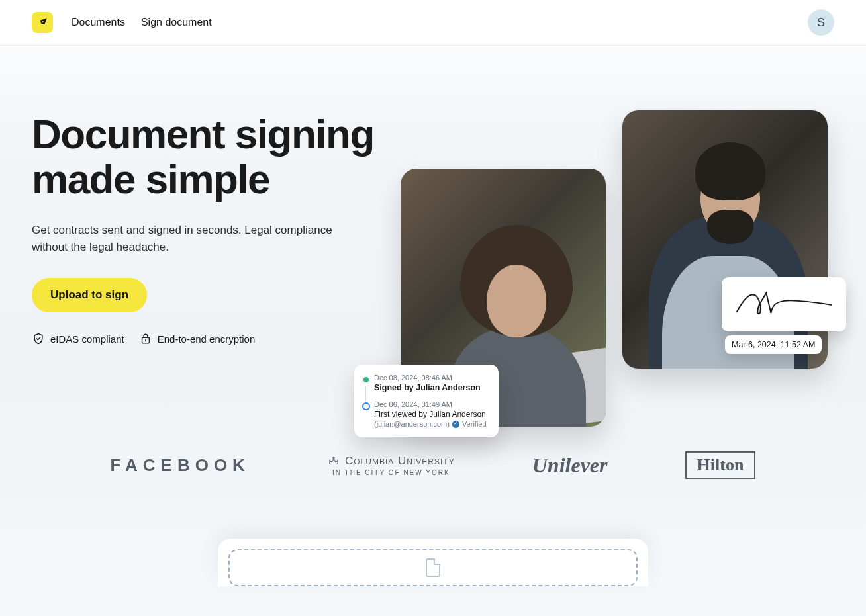  I want to click on customer-logos: FACEBOOK Columbia University IN THE CITY…, so click(433, 465).